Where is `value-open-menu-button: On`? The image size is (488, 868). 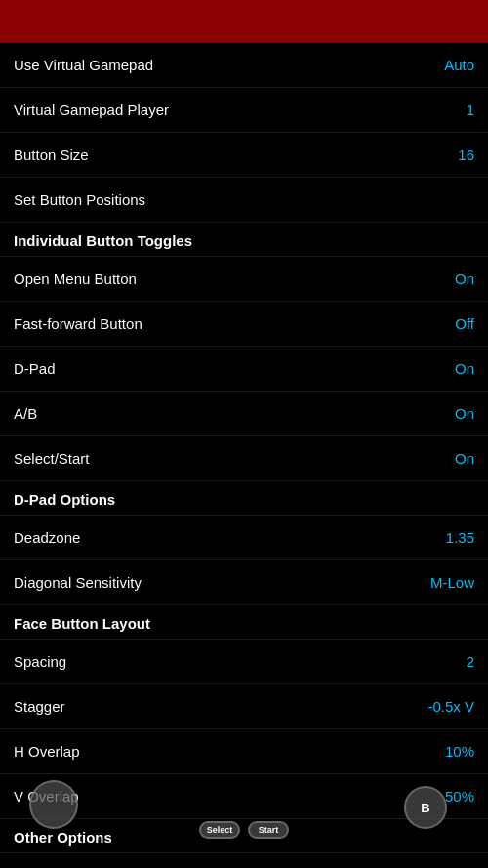 value-open-menu-button: On is located at coordinates (465, 279).